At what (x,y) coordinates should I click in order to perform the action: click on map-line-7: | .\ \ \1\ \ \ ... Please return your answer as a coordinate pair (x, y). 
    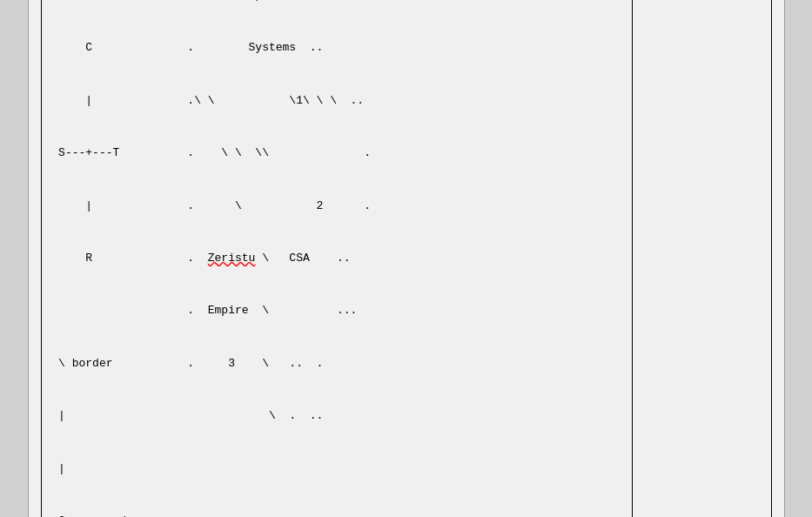
    Looking at the image, I should click on (337, 101).